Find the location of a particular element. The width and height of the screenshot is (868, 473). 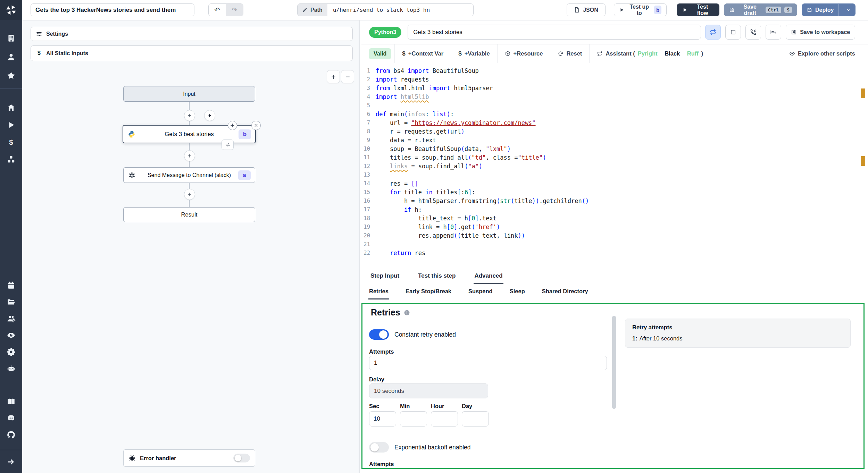

tab-step-input: Step Input is located at coordinates (385, 276).